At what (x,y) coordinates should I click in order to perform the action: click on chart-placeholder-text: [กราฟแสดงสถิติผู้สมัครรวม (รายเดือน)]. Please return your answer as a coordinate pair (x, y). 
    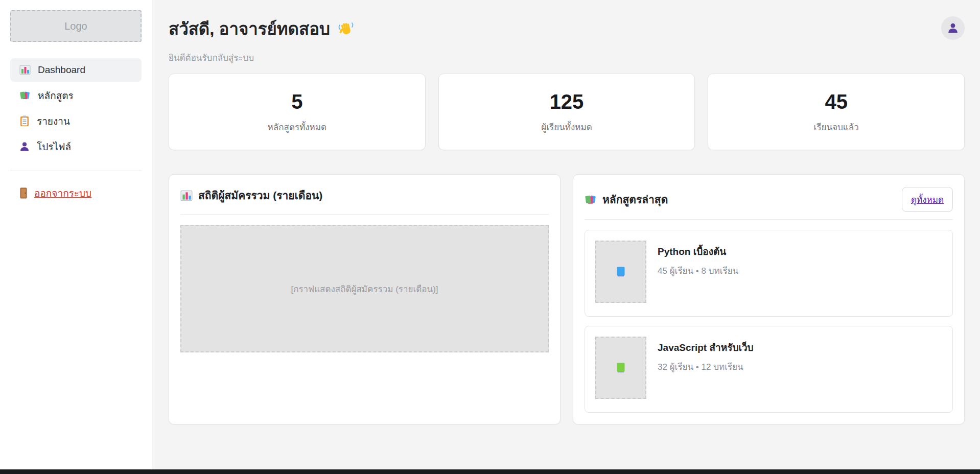
    Looking at the image, I should click on (364, 289).